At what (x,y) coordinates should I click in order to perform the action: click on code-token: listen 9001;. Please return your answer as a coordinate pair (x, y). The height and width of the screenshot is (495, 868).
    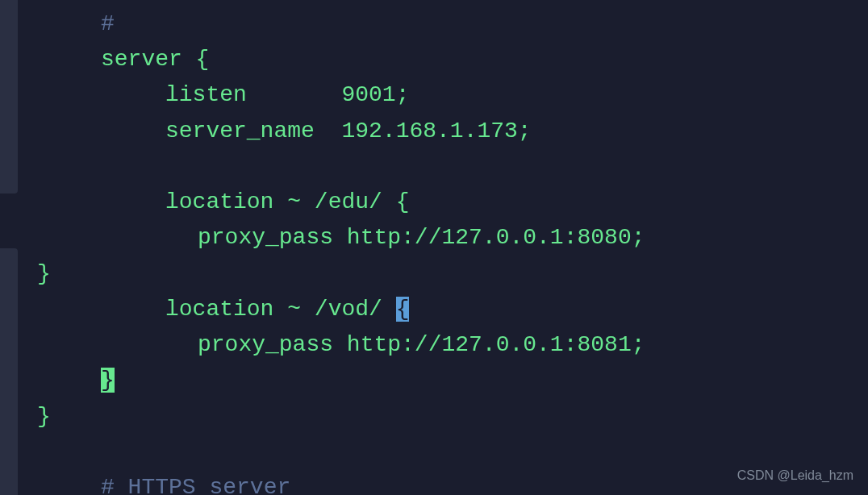
    Looking at the image, I should click on (287, 95).